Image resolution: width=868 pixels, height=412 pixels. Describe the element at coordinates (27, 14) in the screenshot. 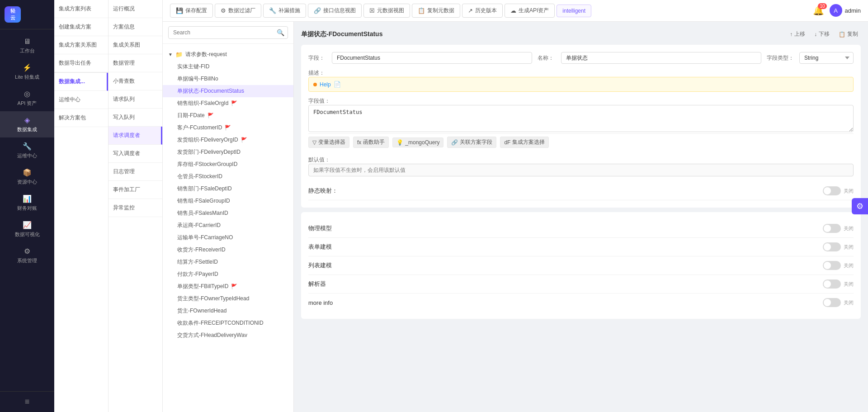

I see `logo: 轻云` at that location.